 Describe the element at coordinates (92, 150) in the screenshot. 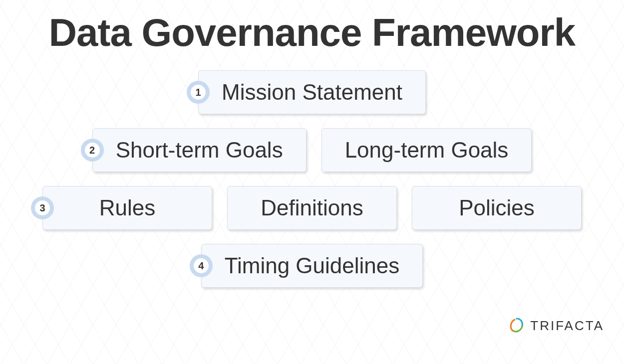

I see `badge-2: 2` at that location.